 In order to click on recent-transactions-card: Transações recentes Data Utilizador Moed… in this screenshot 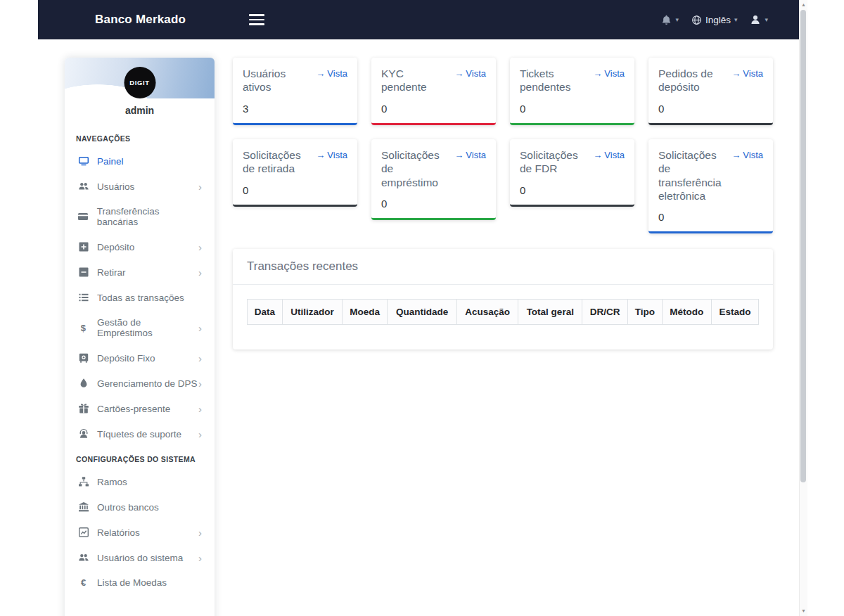, I will do `click(503, 300)`.